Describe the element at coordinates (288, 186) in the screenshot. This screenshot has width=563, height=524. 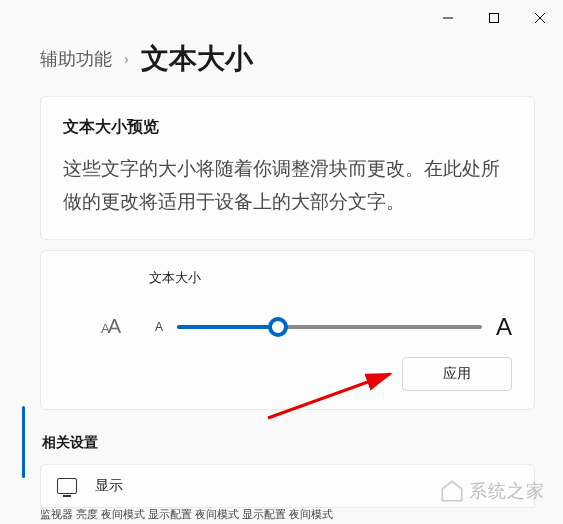
I see `preview-body: 这些文字的大小将随着你调整滑块而更改。在此处所做的更改将适用于设备上的大部分文字…` at that location.